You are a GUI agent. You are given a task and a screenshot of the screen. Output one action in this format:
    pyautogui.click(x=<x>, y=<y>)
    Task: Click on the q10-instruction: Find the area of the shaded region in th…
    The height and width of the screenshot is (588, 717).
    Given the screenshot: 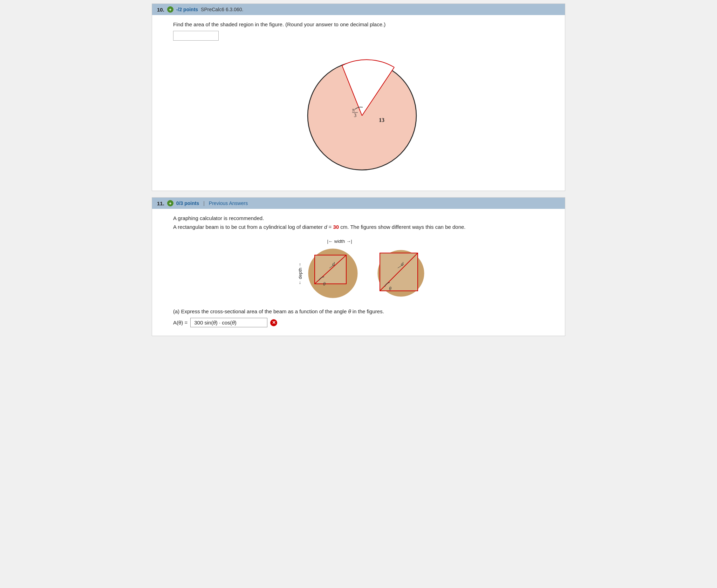 What is the action you would take?
    pyautogui.click(x=362, y=25)
    